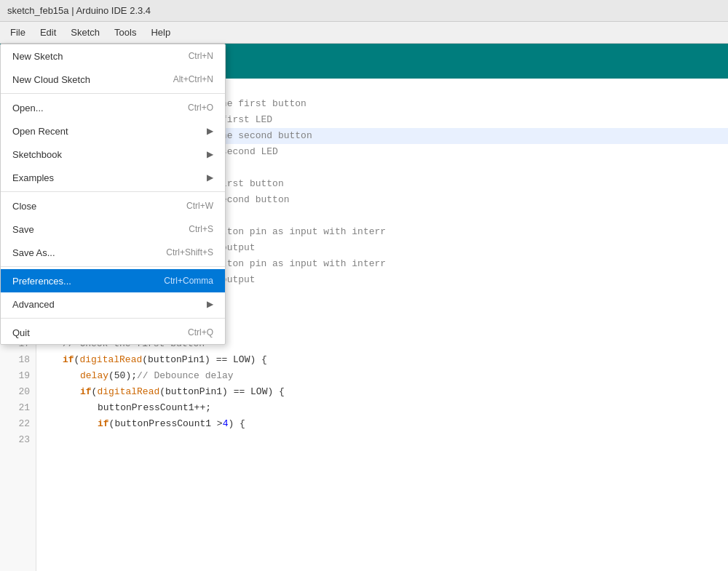 The width and height of the screenshot is (728, 571). What do you see at coordinates (99, 207) in the screenshot?
I see `menu-close-label: Close` at bounding box center [99, 207].